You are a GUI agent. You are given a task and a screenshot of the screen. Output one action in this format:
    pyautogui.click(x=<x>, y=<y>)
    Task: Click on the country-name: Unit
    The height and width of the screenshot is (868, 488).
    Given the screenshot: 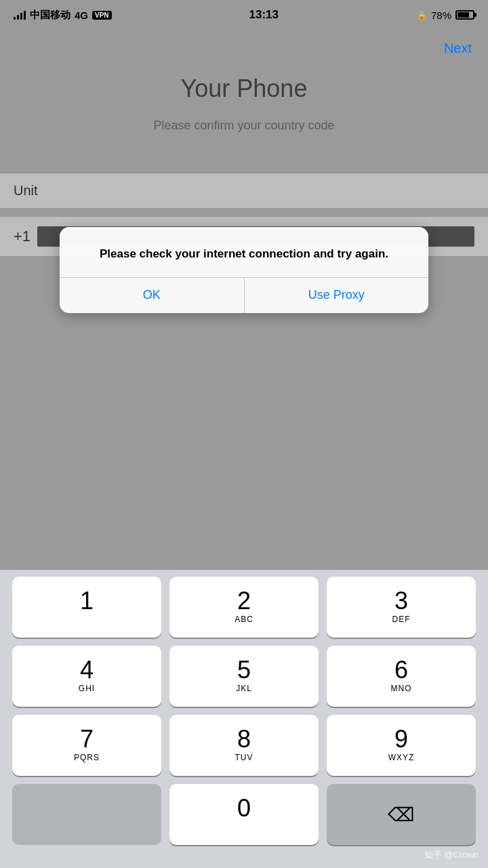 What is the action you would take?
    pyautogui.click(x=26, y=190)
    